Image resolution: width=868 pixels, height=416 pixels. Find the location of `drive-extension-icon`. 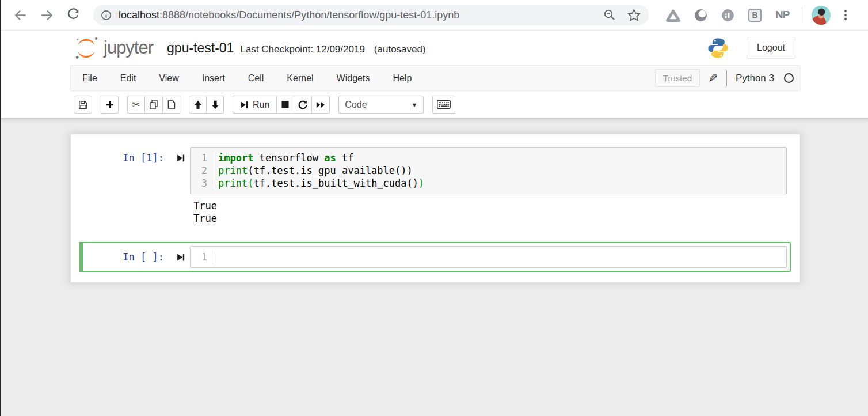

drive-extension-icon is located at coordinates (673, 15).